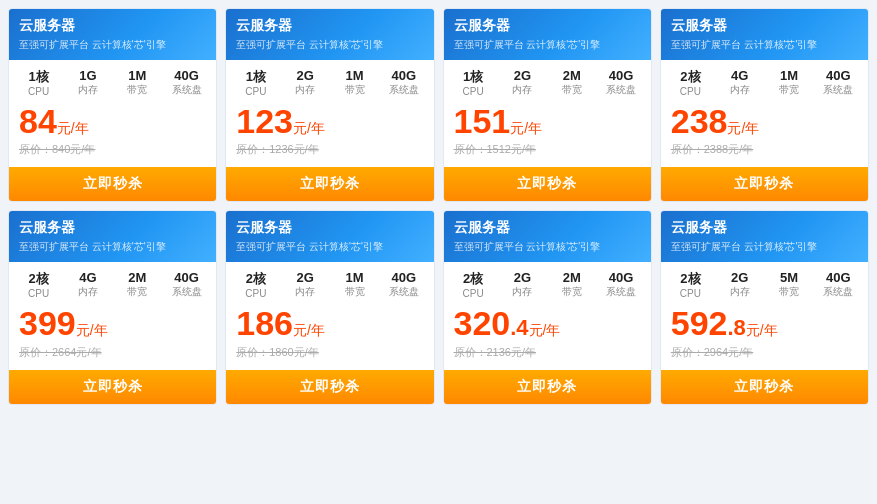 The image size is (877, 504). What do you see at coordinates (112, 150) in the screenshot?
I see `original-price: 原价：840元/年` at bounding box center [112, 150].